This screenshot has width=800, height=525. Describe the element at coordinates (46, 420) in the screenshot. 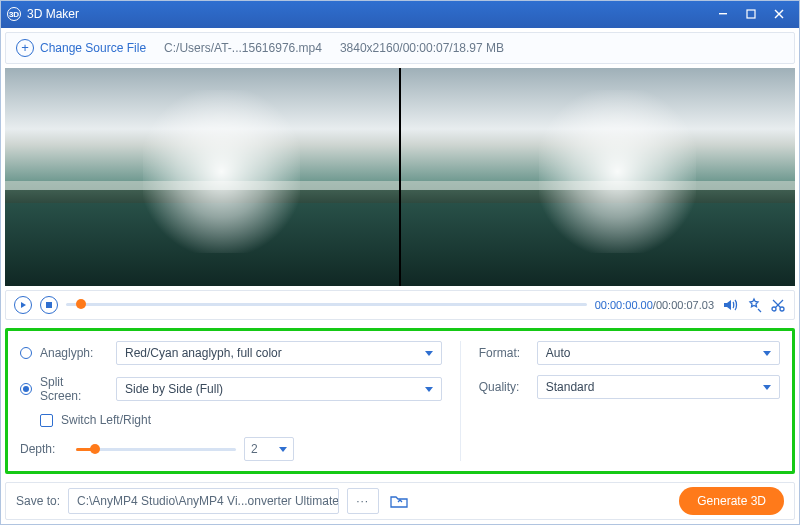

I see `switch-checkbox` at that location.